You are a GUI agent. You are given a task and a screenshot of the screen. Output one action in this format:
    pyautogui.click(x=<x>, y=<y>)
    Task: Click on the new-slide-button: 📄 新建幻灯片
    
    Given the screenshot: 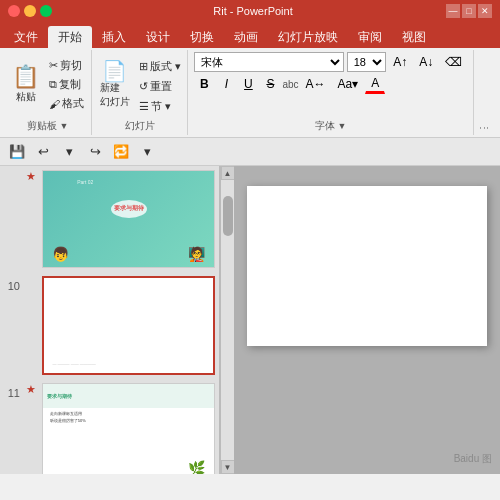 What is the action you would take?
    pyautogui.click(x=115, y=85)
    